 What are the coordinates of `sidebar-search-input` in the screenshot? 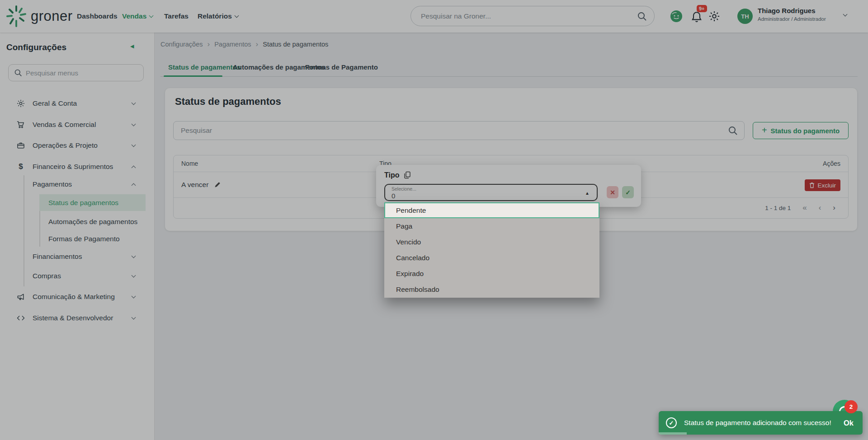 It's located at (82, 73).